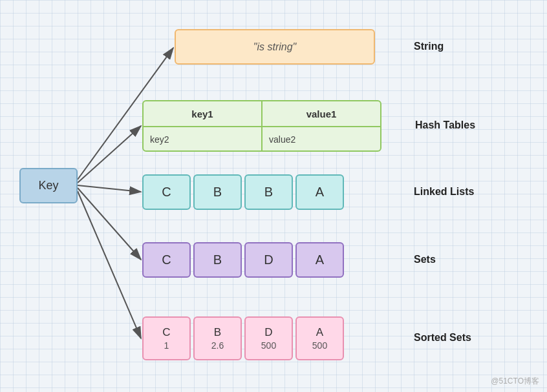  I want to click on ss-cell-1: B 2.6, so click(217, 338).